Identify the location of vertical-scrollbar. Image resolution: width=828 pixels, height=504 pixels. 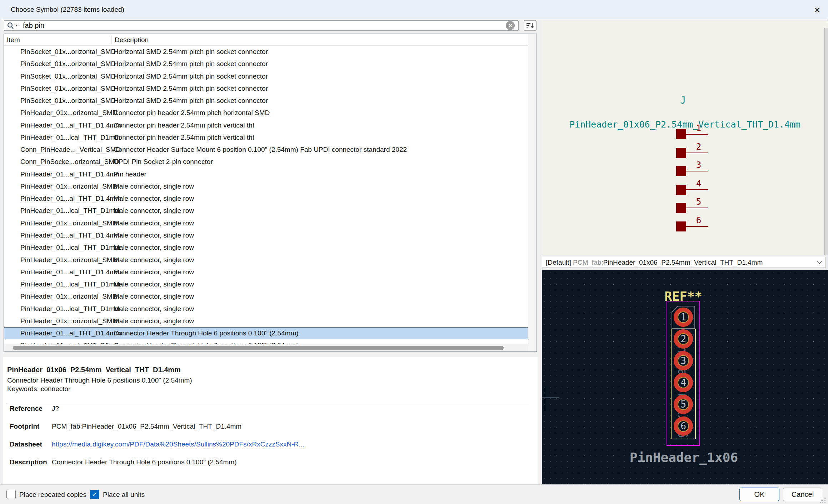
(532, 193).